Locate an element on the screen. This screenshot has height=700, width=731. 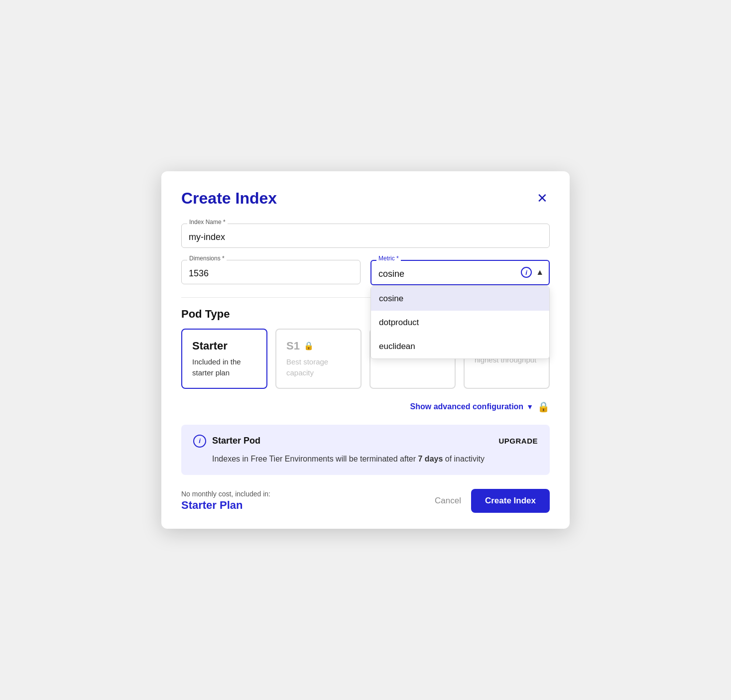
modal-title: Create Index is located at coordinates (229, 198).